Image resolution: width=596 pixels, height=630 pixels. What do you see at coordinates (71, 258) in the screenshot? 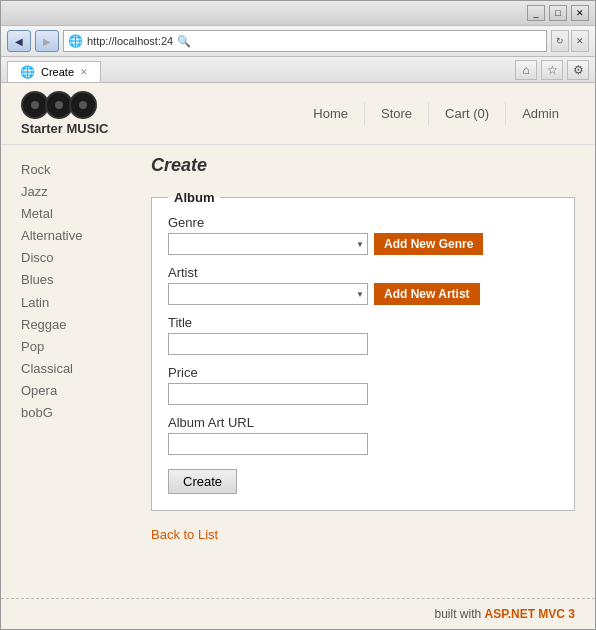
I see `sidebar-item-disco: Disco` at bounding box center [71, 258].